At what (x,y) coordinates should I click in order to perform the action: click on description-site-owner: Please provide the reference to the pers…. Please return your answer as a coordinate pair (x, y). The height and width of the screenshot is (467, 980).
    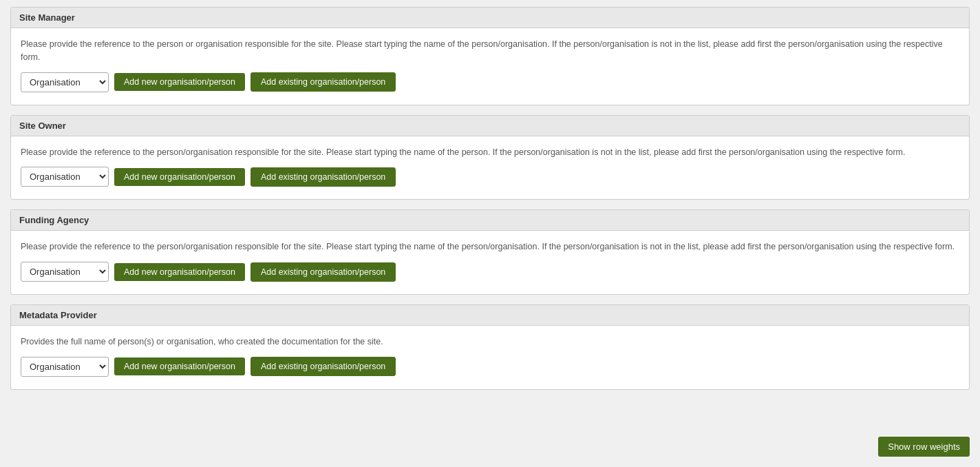
    Looking at the image, I should click on (490, 153).